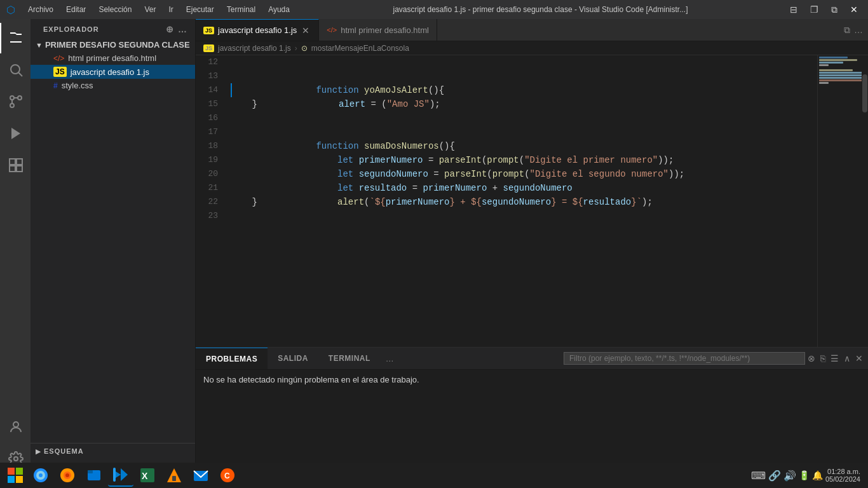 The width and height of the screenshot is (868, 488). Describe the element at coordinates (553, 202) in the screenshot. I see `tmpl-close2-21: }` at that location.